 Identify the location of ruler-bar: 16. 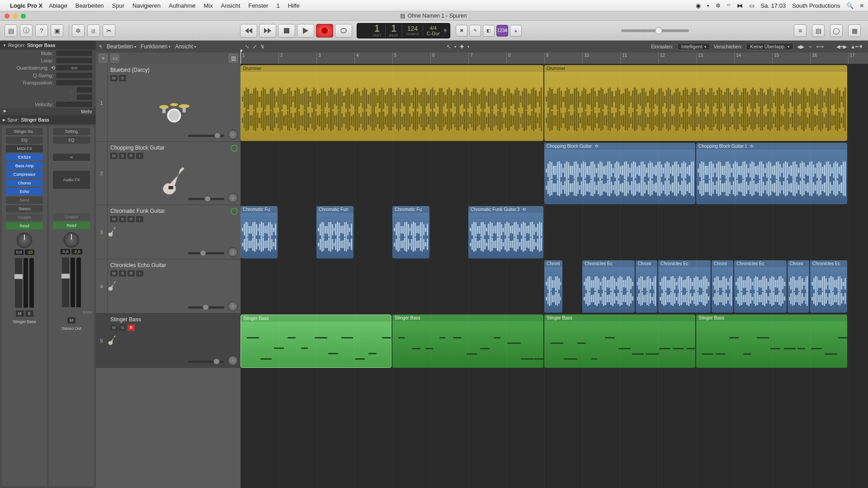
(814, 58).